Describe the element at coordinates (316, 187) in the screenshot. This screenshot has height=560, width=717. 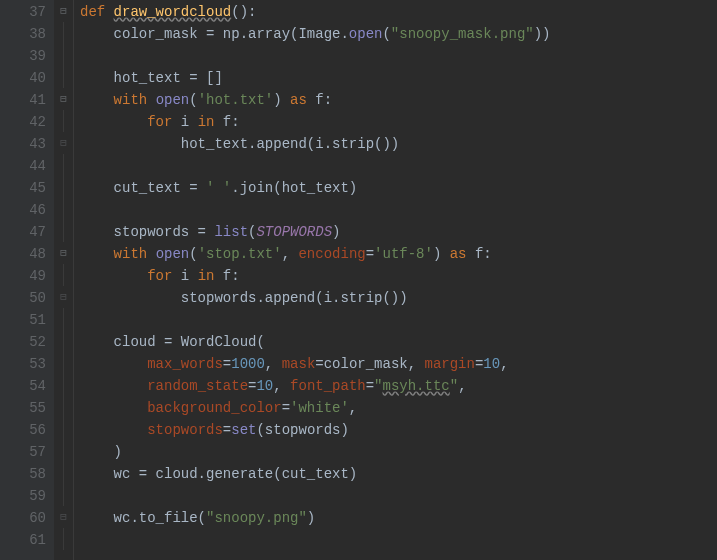
I see `code-line: cut_text = ' '.join(hot_text)` at that location.